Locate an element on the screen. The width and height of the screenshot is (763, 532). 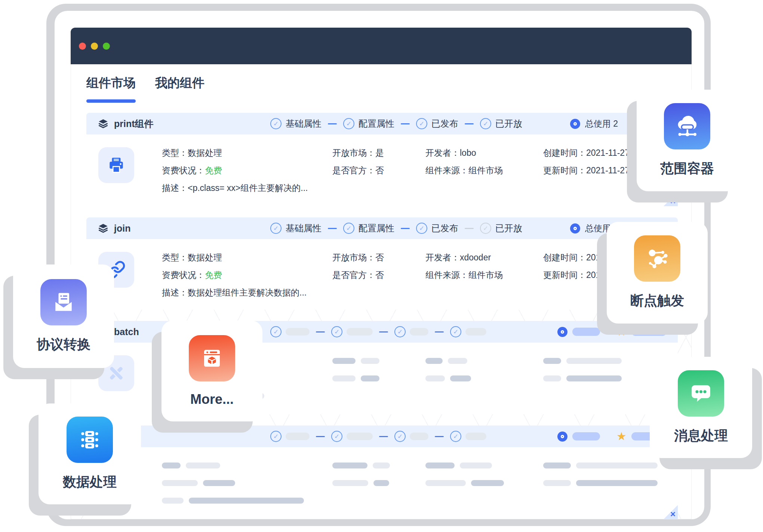
window-titlebar is located at coordinates (381, 46).